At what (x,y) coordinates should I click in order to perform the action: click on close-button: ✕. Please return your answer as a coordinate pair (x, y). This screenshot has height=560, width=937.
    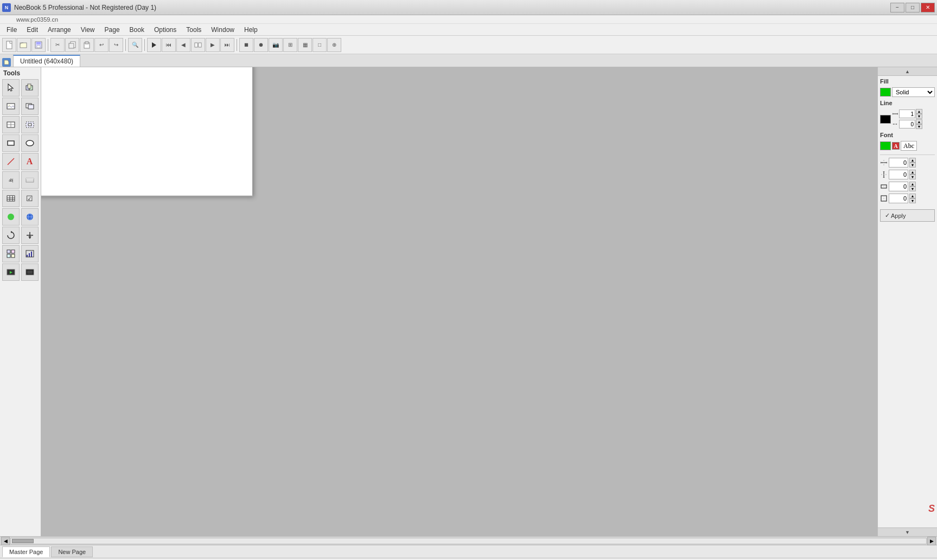
    Looking at the image, I should click on (928, 8).